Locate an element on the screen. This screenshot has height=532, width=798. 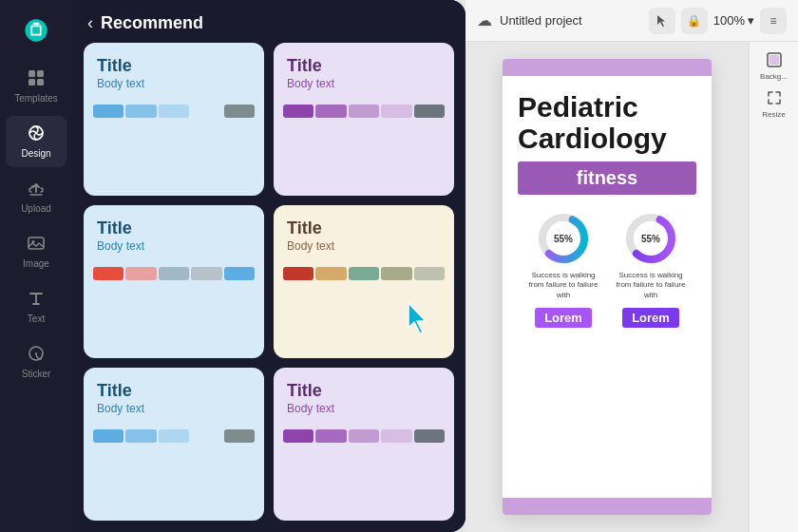
desktop-titlebar: ☁ Untitled project 🔒 100% ▾ ≡ is located at coordinates (632, 21).